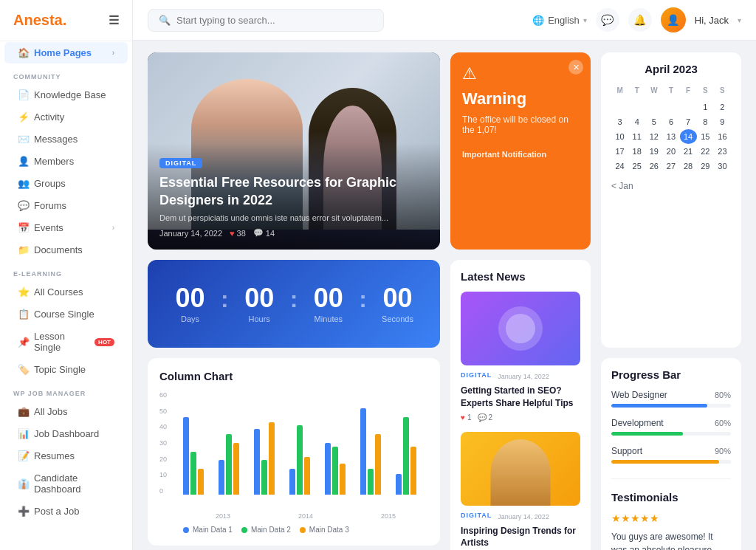 Image resolution: width=756 pixels, height=550 pixels. What do you see at coordinates (688, 122) in the screenshot?
I see `calendar-day: 7` at bounding box center [688, 122].